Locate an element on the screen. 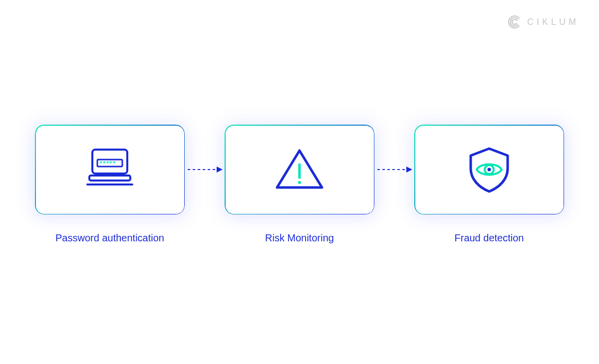 Image resolution: width=599 pixels, height=364 pixels. ciklum-mark-icon is located at coordinates (515, 22).